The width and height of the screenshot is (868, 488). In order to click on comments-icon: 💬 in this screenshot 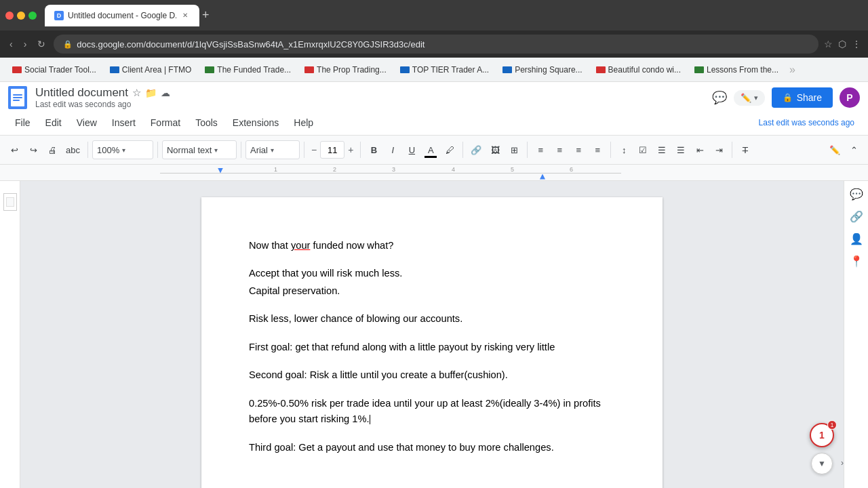, I will do `click(856, 194)`.